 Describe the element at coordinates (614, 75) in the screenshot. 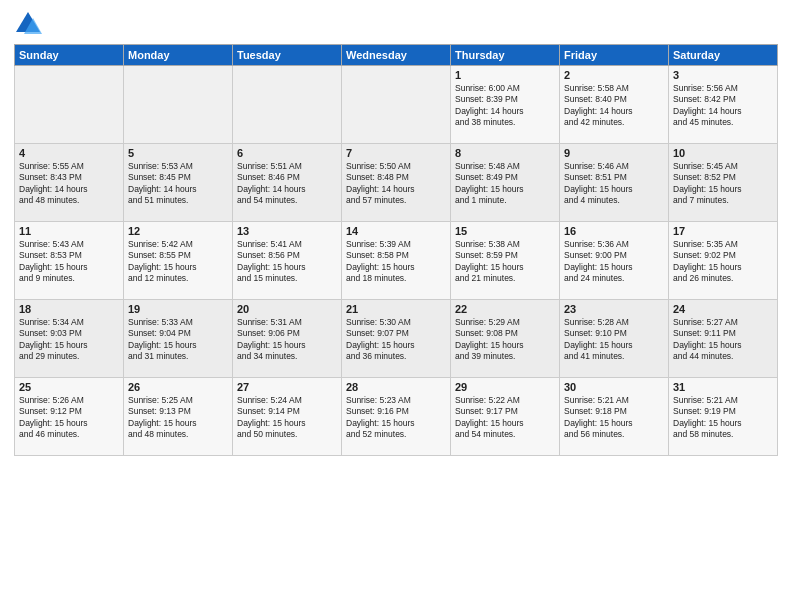

I see `day-number: 2` at that location.